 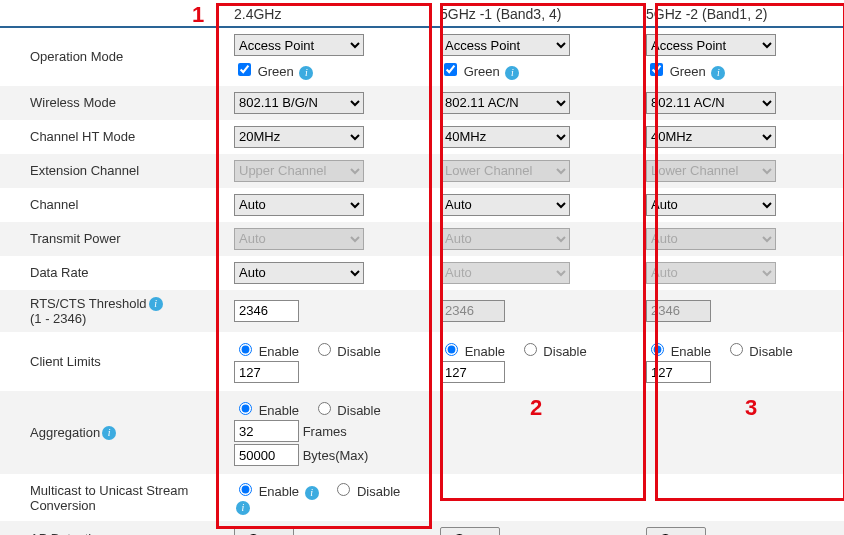 What do you see at coordinates (711, 205) in the screenshot?
I see `channel-select-5-2: Auto` at bounding box center [711, 205].